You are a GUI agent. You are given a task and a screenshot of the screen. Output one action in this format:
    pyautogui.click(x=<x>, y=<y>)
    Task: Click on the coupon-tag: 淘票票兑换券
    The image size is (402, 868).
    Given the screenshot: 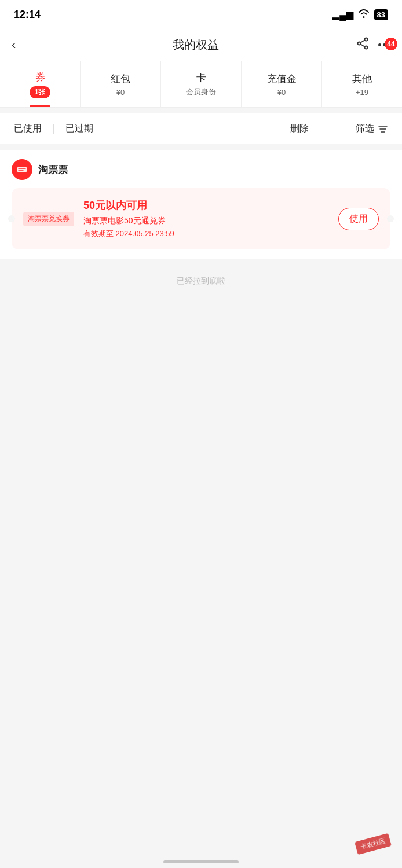 What is the action you would take?
    pyautogui.click(x=49, y=219)
    